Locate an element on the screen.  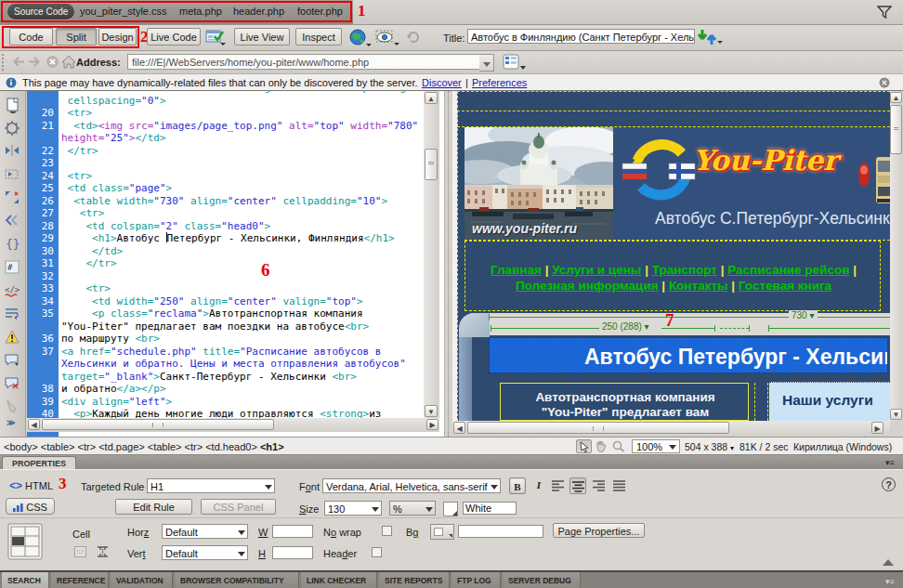
text-color-swatch is located at coordinates (451, 509).